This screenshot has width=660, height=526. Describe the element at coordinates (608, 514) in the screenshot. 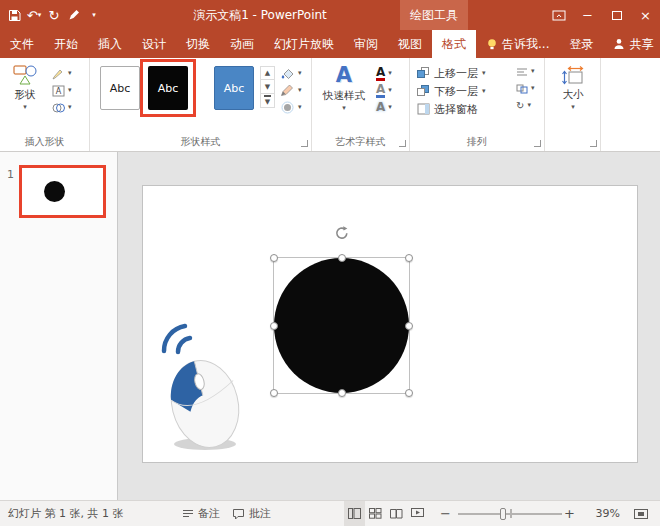

I see `zoom-level-text: 39%` at that location.